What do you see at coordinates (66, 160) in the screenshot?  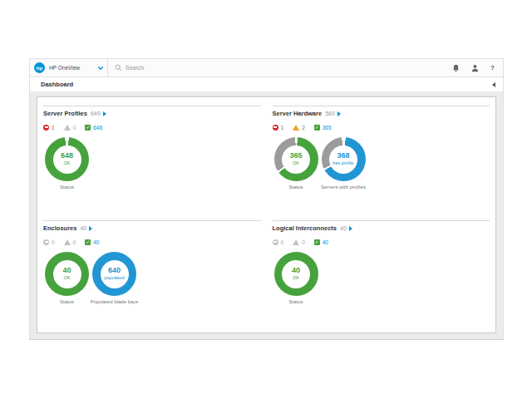 I see `status-donut-chart: 648 OK` at bounding box center [66, 160].